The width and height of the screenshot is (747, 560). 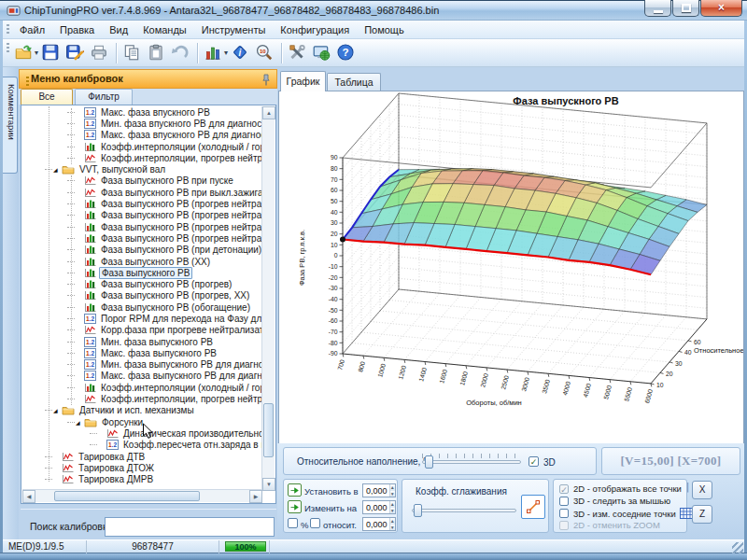 I want to click on scroll-right-icon: ▶, so click(x=256, y=497).